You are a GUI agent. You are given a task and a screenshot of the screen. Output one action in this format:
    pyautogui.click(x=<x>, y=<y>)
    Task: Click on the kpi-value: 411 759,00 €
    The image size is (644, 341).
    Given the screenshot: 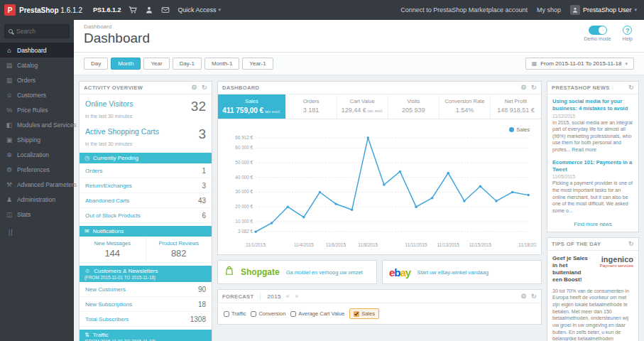 What is the action you would take?
    pyautogui.click(x=243, y=111)
    